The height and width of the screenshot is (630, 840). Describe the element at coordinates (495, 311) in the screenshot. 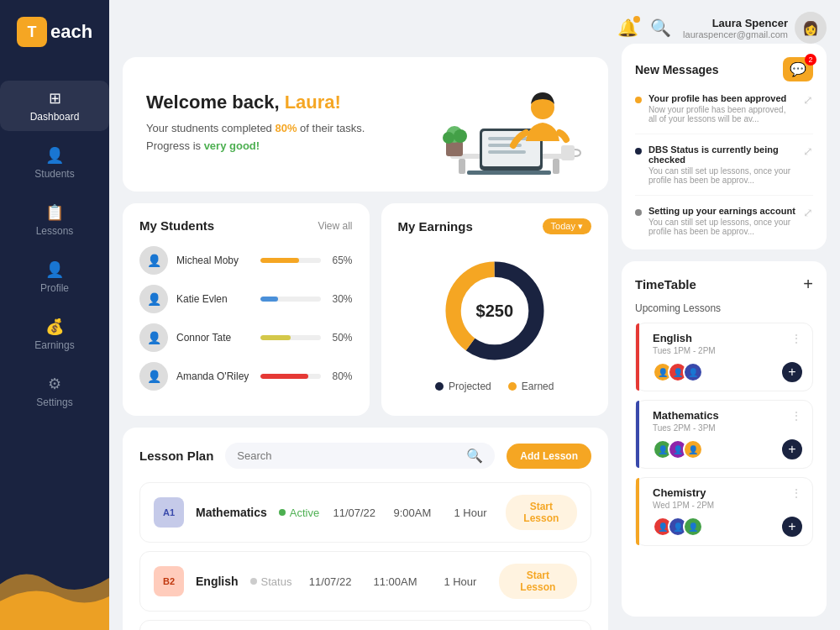

I see `earnings-donut: $250` at that location.